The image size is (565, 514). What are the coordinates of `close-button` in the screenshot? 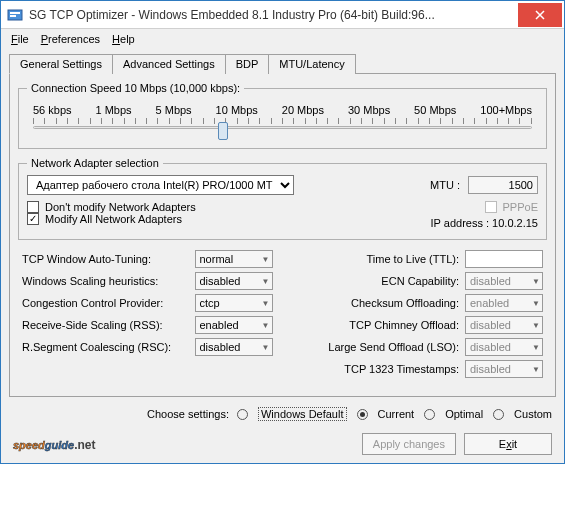 It's located at (540, 15).